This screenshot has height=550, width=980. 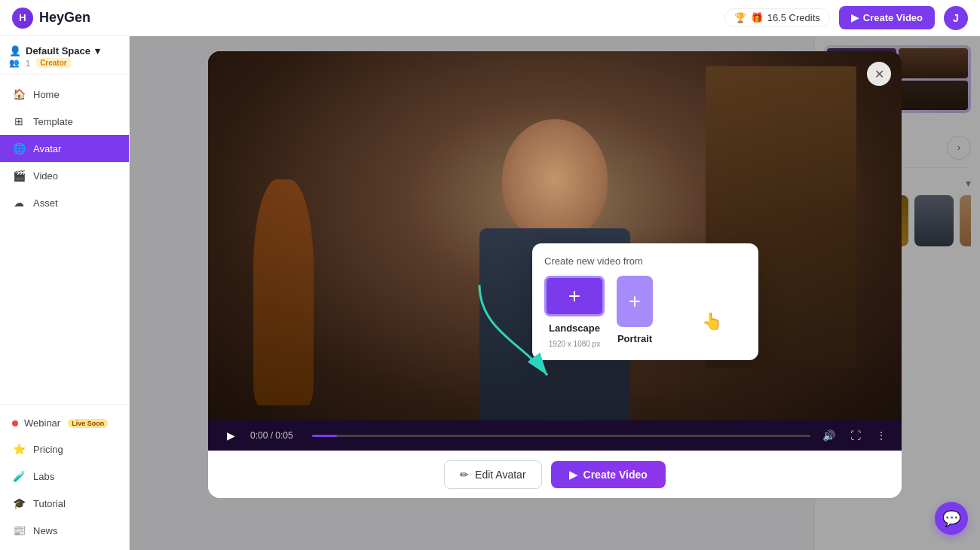 What do you see at coordinates (757, 18) in the screenshot?
I see `gift-icon: 🎁` at bounding box center [757, 18].